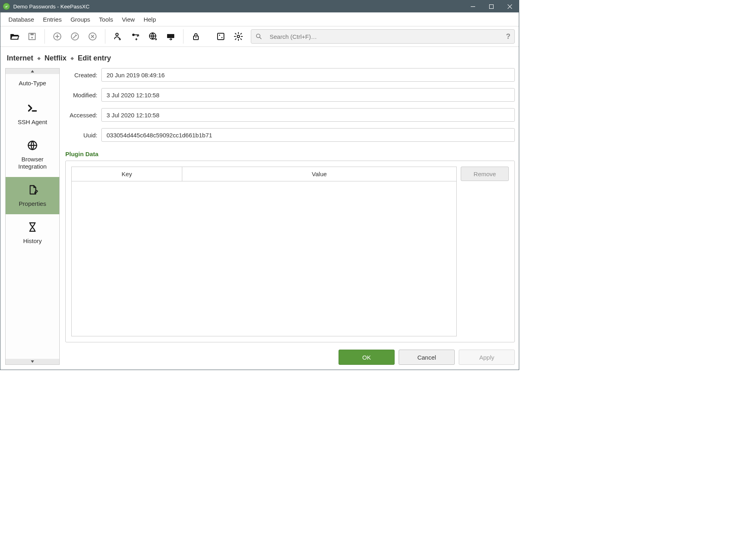 The height and width of the screenshot is (539, 756). Describe the element at coordinates (32, 36) in the screenshot. I see `save-database-button` at that location.